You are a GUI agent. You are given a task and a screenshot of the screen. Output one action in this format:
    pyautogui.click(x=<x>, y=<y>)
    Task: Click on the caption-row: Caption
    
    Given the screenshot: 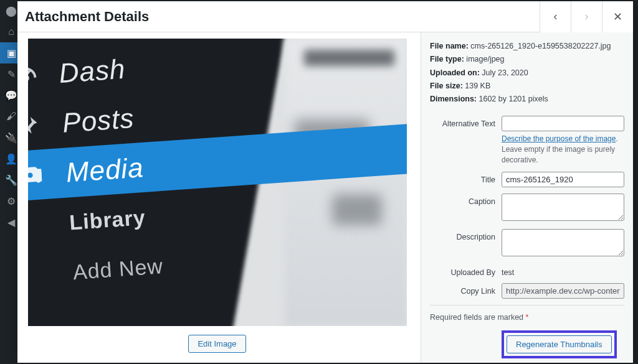 What is the action you would take?
    pyautogui.click(x=527, y=208)
    